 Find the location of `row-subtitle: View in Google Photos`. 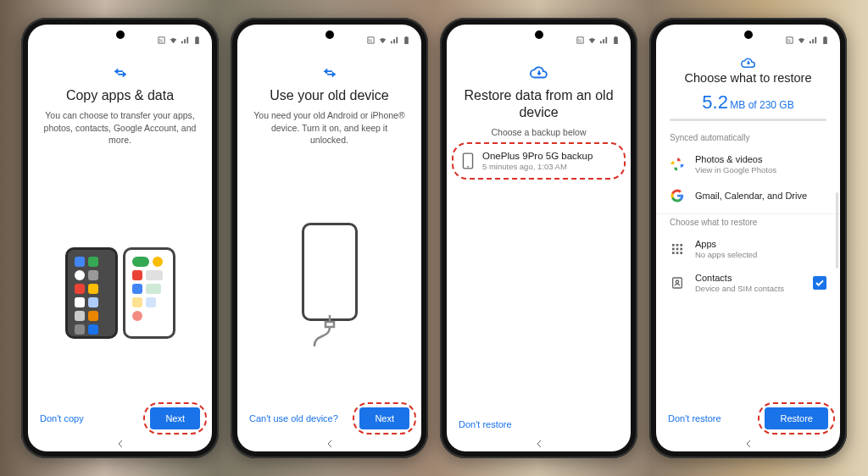

row-subtitle: View in Google Photos is located at coordinates (736, 169).